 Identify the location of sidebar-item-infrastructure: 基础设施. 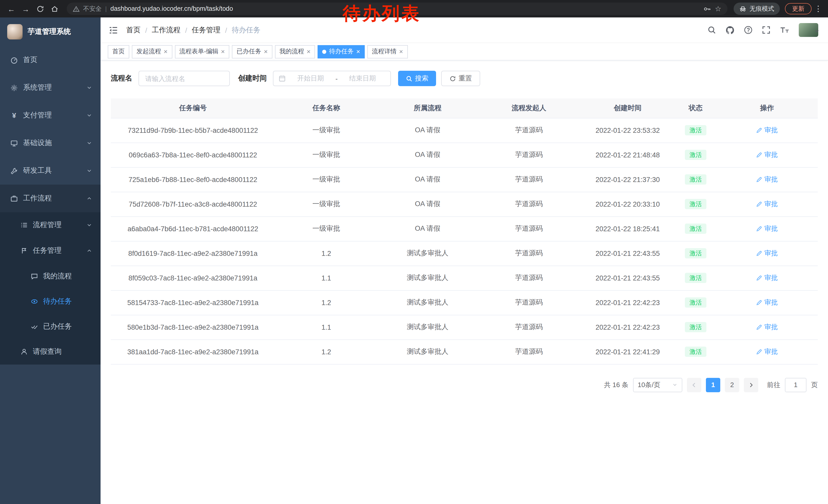
(50, 143).